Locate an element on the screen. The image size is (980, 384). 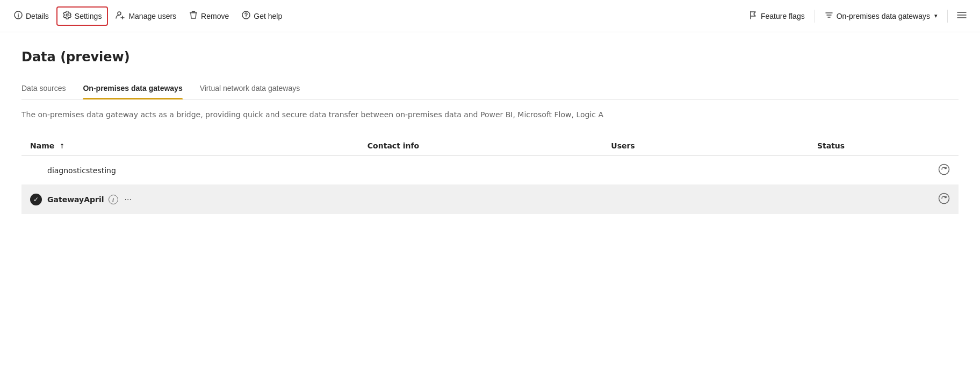
table-row: ✓ GatewayApril i ··· is located at coordinates (490, 200).